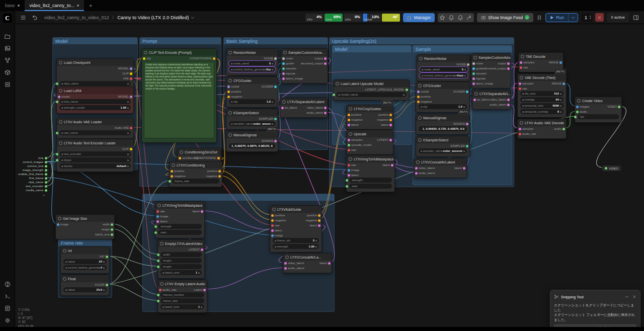 Image resolution: width=644 pixels, height=331 pixels. Describe the element at coordinates (296, 240) in the screenshot. I see `widget-frame_idx: ◀frame_idx0▶` at that location.